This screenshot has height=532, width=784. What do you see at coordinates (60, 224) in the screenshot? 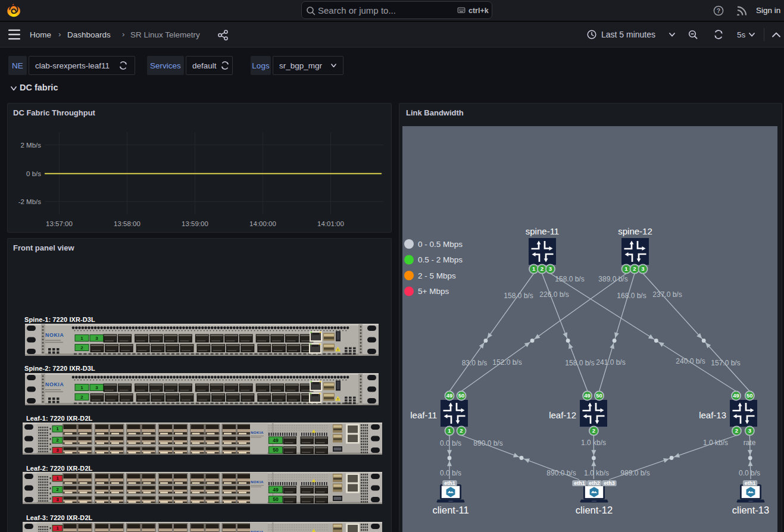
I see `svg-text: 13:57:00` at bounding box center [60, 224].